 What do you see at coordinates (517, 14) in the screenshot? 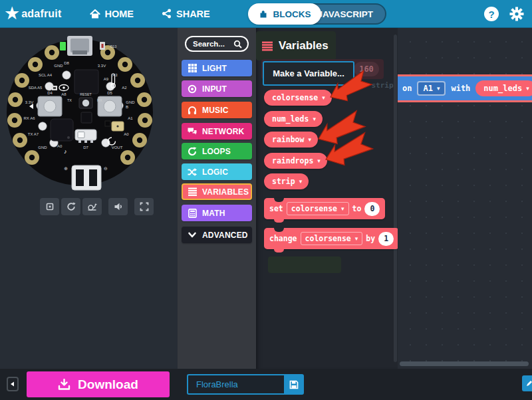
I see `settings-button` at bounding box center [517, 14].